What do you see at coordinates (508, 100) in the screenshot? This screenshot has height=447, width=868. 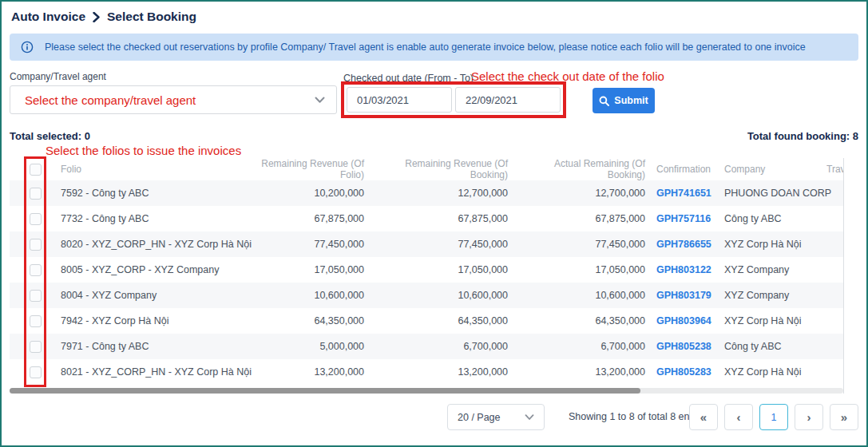 I see `date-to-input` at bounding box center [508, 100].